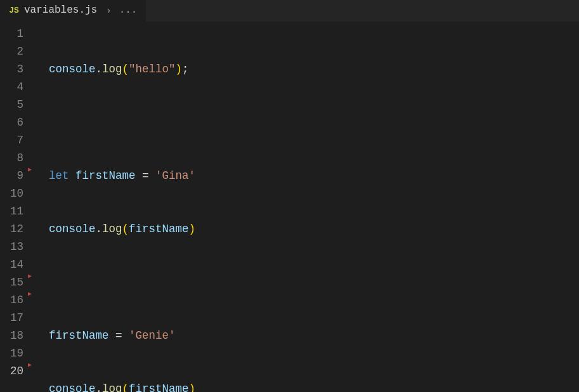 The image size is (579, 392). Describe the element at coordinates (11, 282) in the screenshot. I see `line-number: 15` at that location.